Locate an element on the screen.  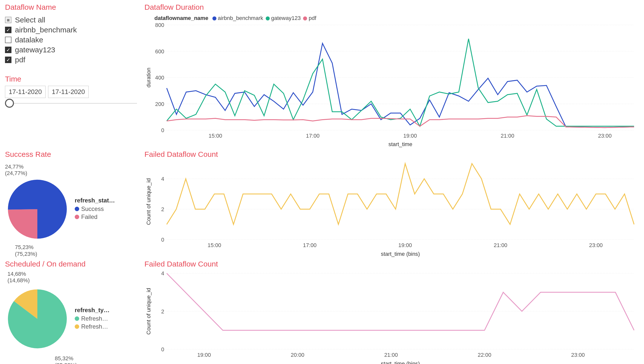
checkbox-icon: ■ is located at coordinates (8, 20).